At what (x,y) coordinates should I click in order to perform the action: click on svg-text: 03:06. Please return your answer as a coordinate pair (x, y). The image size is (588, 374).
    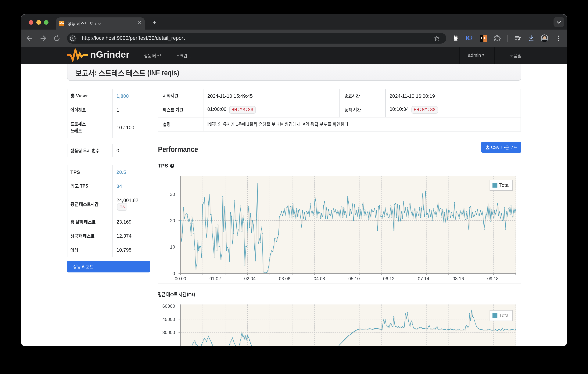
    Looking at the image, I should click on (284, 278).